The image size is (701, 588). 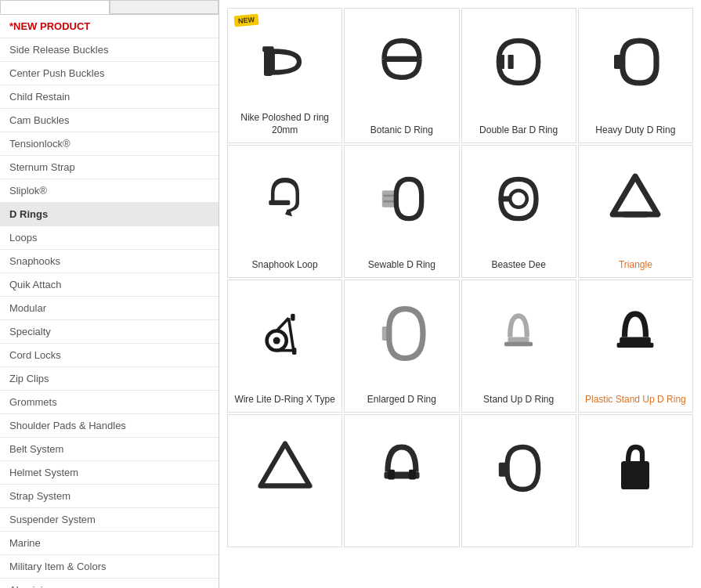 I want to click on sidebar-item-modular: Modular, so click(x=110, y=308).